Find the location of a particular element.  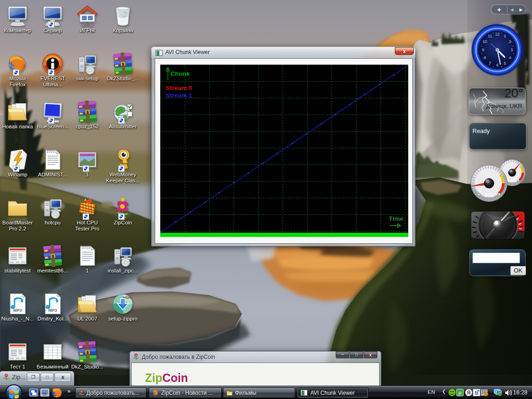

svg-text: 4 is located at coordinates (510, 58).